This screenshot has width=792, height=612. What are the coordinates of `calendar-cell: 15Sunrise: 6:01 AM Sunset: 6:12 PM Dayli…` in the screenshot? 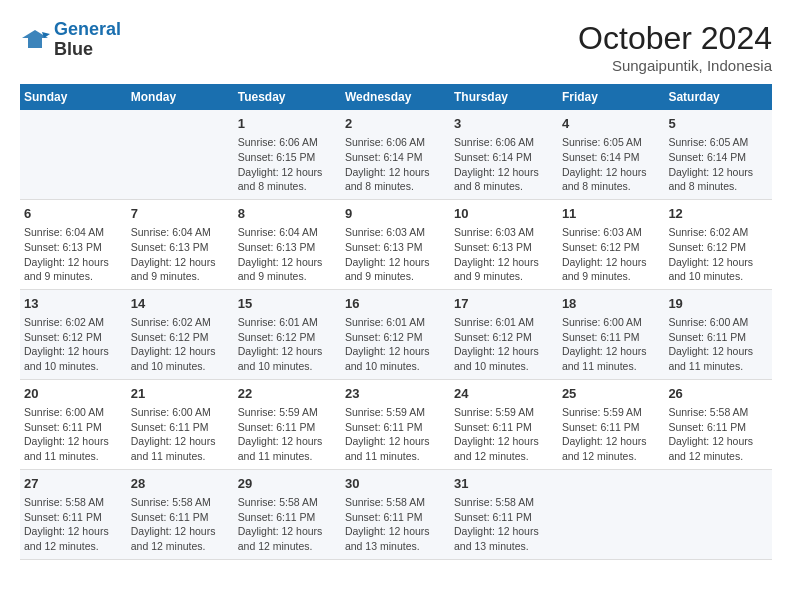 It's located at (288, 334).